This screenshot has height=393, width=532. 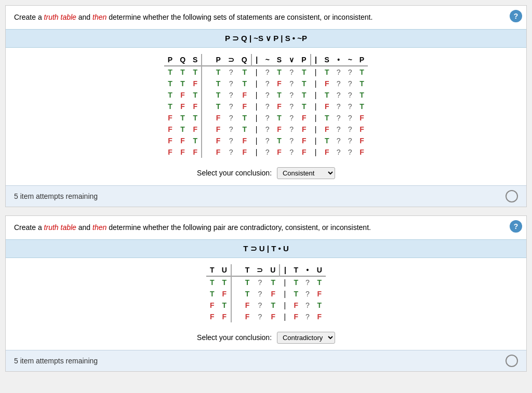 I want to click on footer-bar-1: 5 item attempts remaining, so click(x=266, y=196).